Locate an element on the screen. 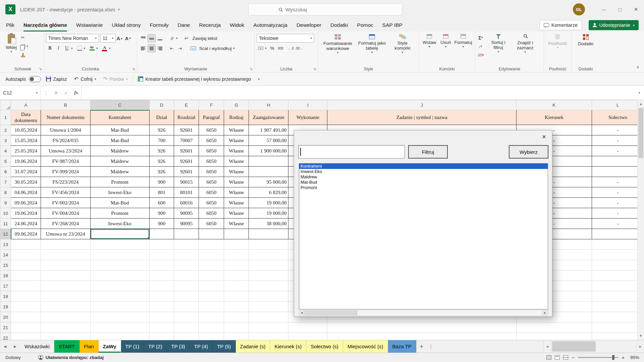 This screenshot has width=644, height=362. cell-D16 is located at coordinates (162, 276).